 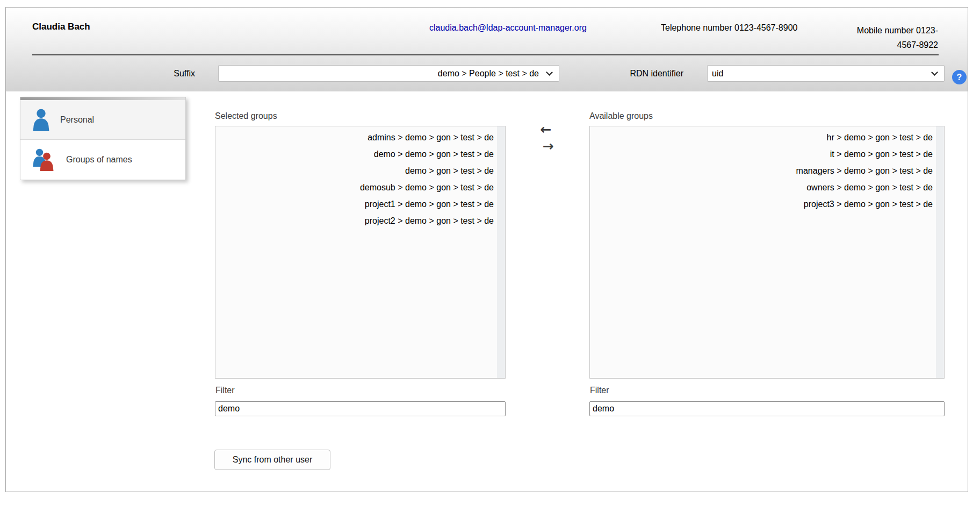 I want to click on available-groups-list: hr > demo > gon > test > deit > demo > g…, so click(x=767, y=169).